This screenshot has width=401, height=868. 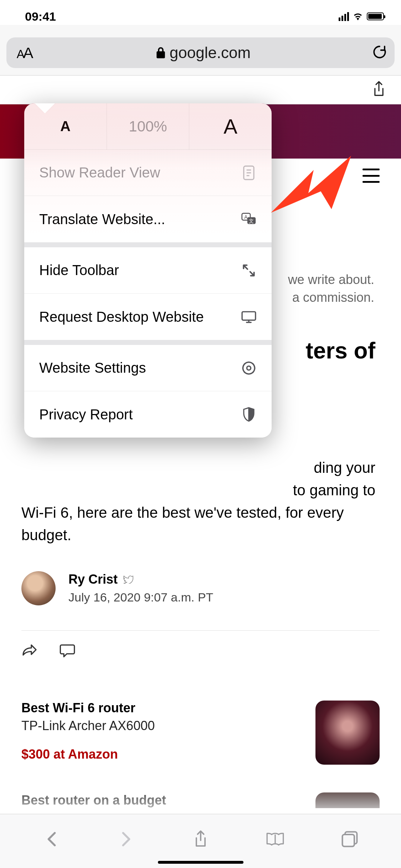 I want to click on shield-icon, so click(x=249, y=414).